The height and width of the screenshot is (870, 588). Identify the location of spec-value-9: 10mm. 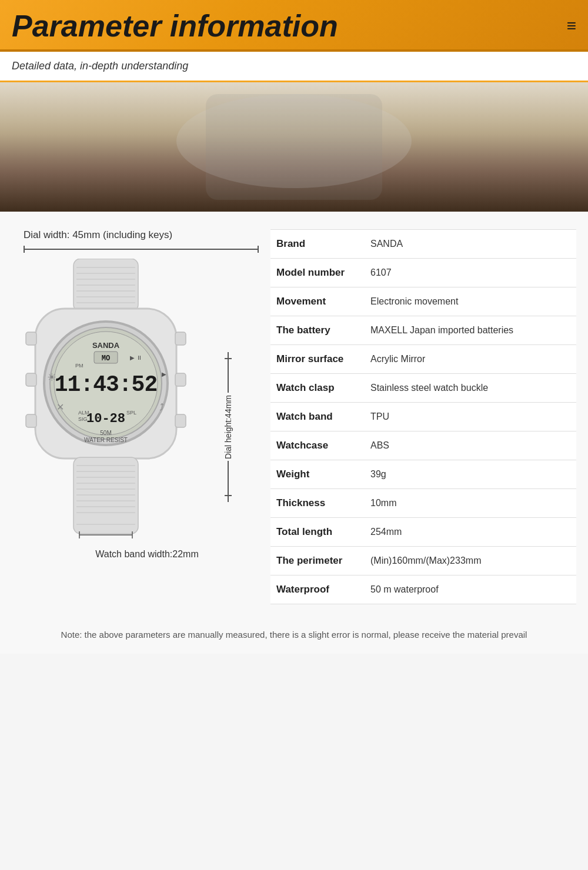
(383, 503).